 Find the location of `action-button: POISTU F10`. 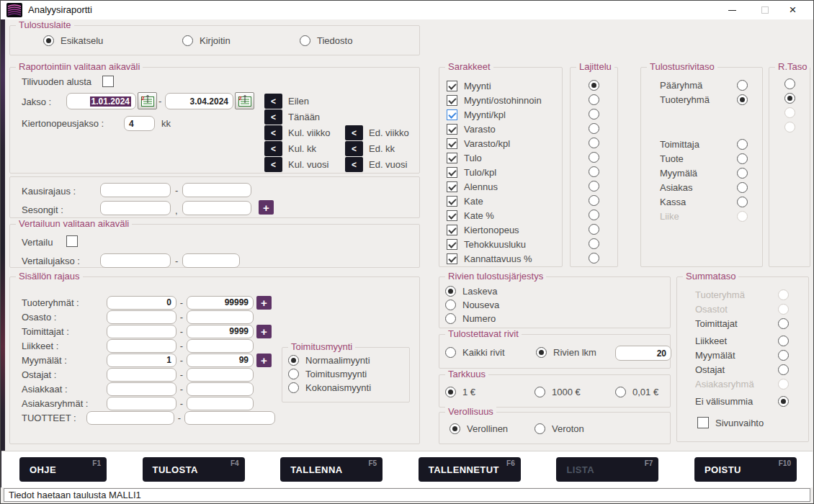

action-button: POISTU F10 is located at coordinates (746, 469).